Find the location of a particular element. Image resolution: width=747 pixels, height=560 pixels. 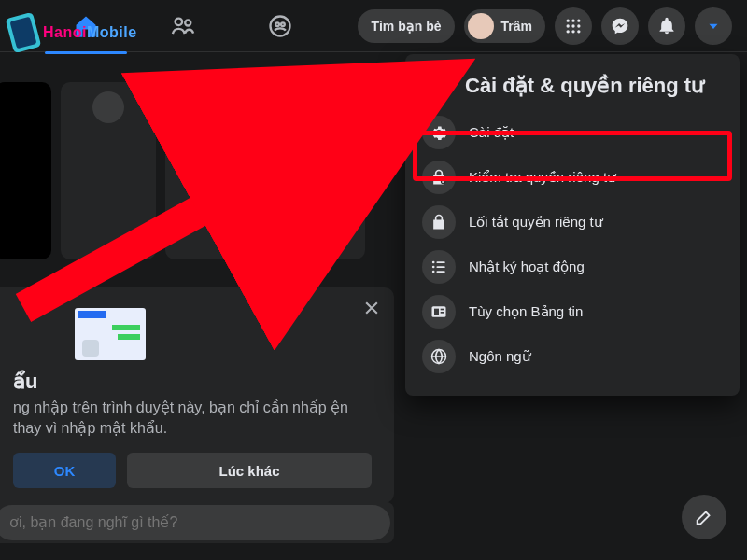

messenger-icon is located at coordinates (620, 26).